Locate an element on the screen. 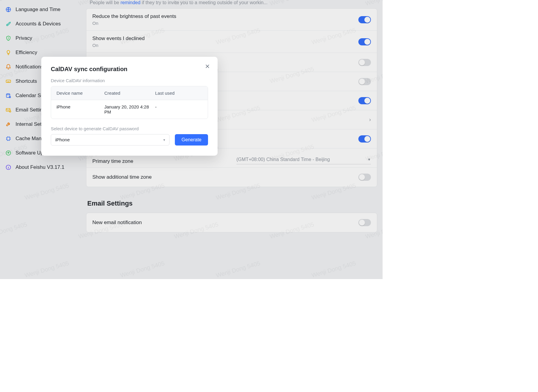  reminded-link: reminded is located at coordinates (130, 2).